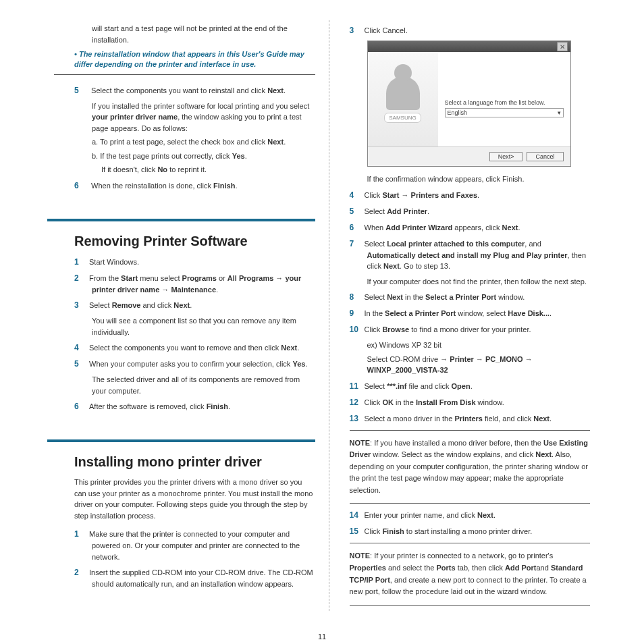 This screenshot has height=644, width=644. I want to click on s-step-10: 10Click Browse to find a mono driver for…, so click(470, 329).